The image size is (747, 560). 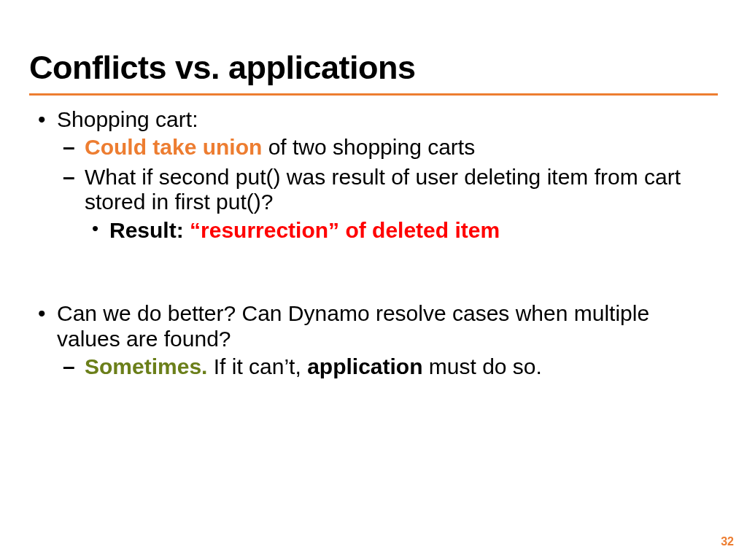 What do you see at coordinates (368, 147) in the screenshot?
I see `bullet-text: of two shopping carts` at bounding box center [368, 147].